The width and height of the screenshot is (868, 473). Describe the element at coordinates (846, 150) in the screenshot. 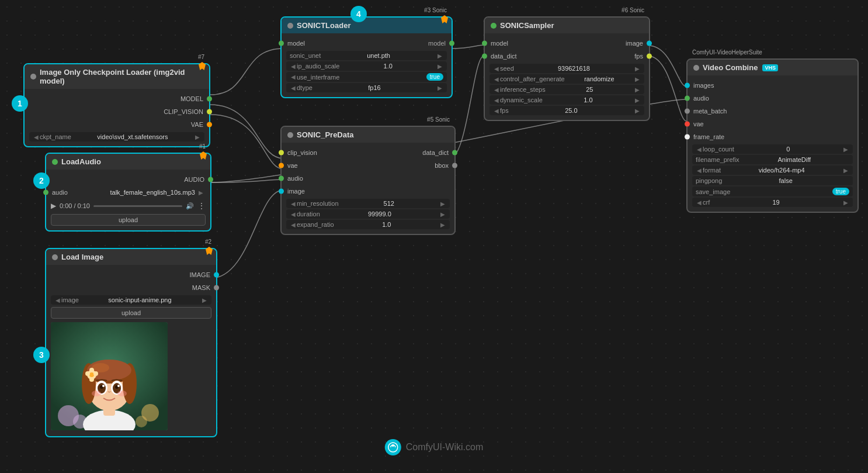

I see `arrow-right-lc: ▶` at that location.